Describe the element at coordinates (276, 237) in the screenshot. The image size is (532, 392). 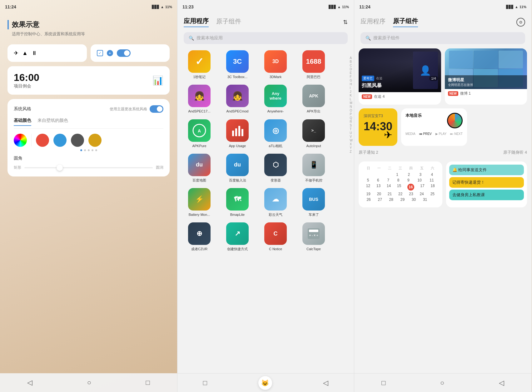
I see `list-item: C C Notice` at that location.